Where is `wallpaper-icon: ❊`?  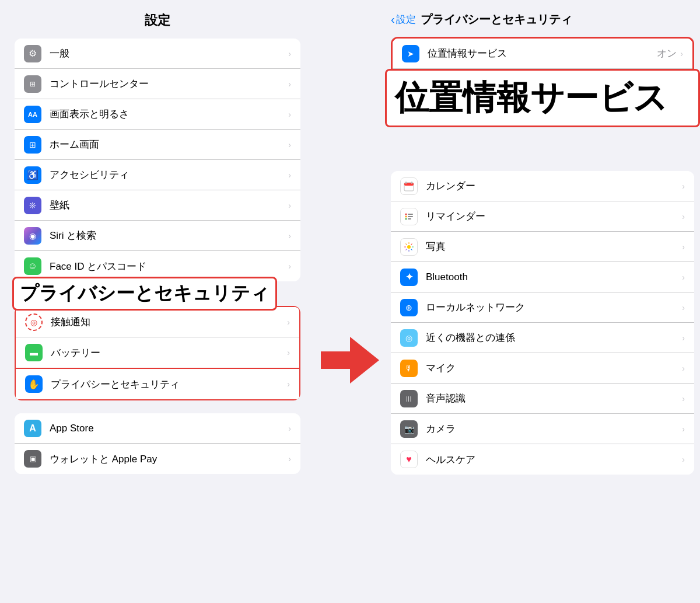 wallpaper-icon: ❊ is located at coordinates (33, 205).